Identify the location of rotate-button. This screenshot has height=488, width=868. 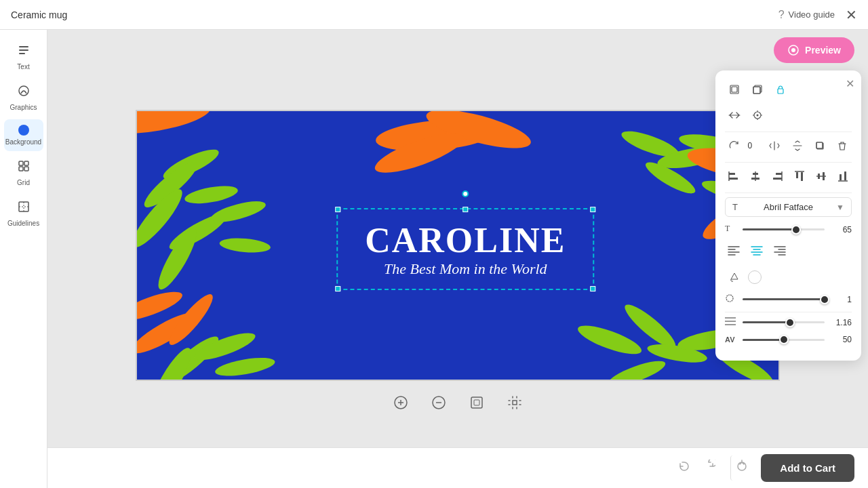
(734, 146).